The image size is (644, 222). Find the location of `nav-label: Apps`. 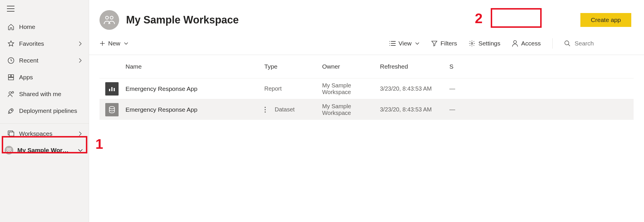

nav-label: Apps is located at coordinates (26, 77).